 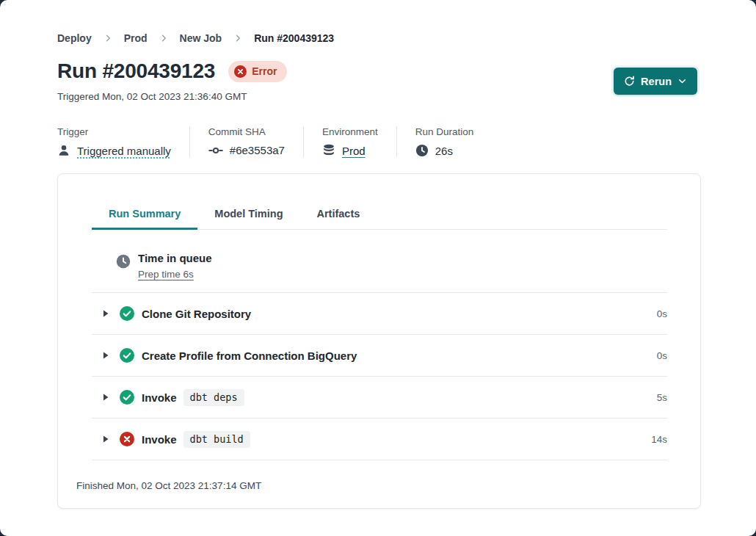 What do you see at coordinates (379, 439) in the screenshot?
I see `step-row-dbt-build: Invoke dbt build 14s` at bounding box center [379, 439].